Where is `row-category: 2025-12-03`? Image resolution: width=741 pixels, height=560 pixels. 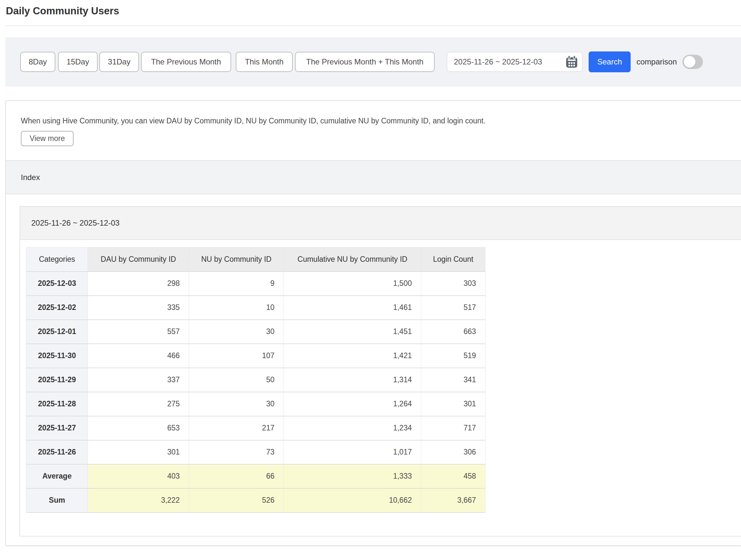 row-category: 2025-12-03 is located at coordinates (57, 284).